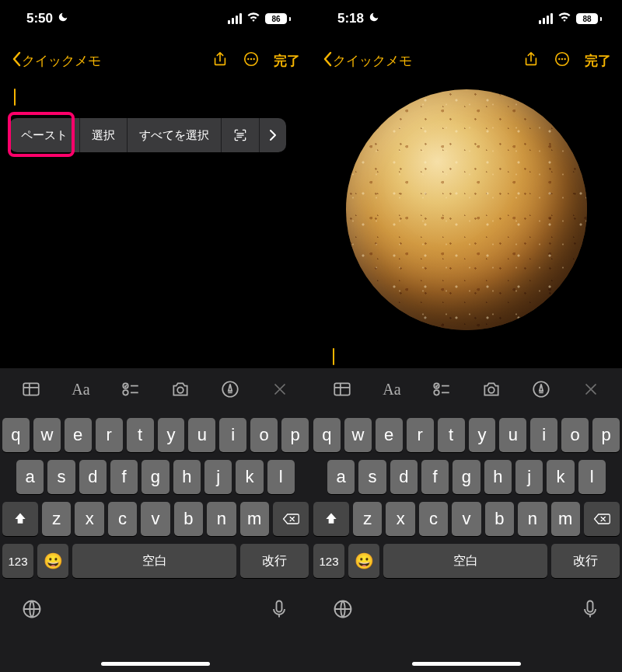 This screenshot has height=672, width=622. I want to click on menu-paste: ペースト, so click(45, 135).